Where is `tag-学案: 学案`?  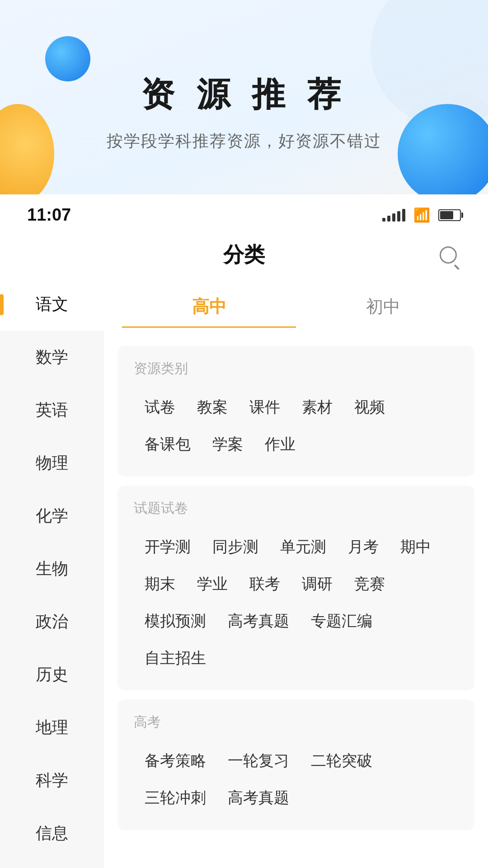
tag-学案: 学案 is located at coordinates (228, 444).